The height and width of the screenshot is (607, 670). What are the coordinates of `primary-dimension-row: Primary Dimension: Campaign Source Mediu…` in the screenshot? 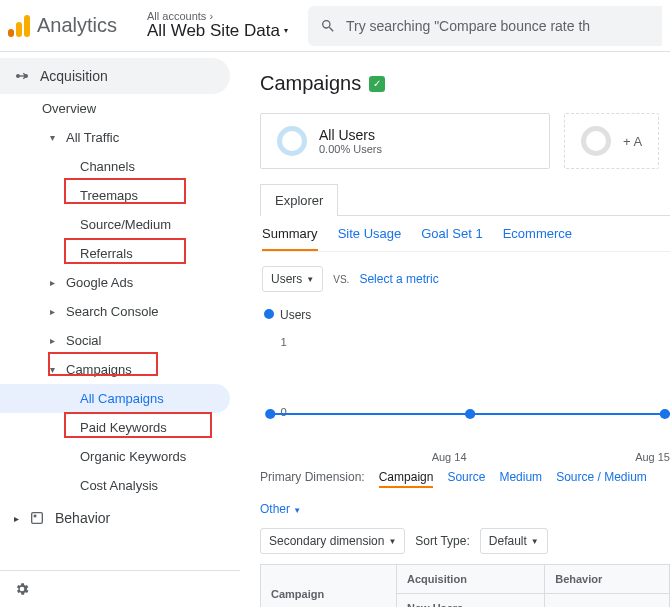 It's located at (465, 493).